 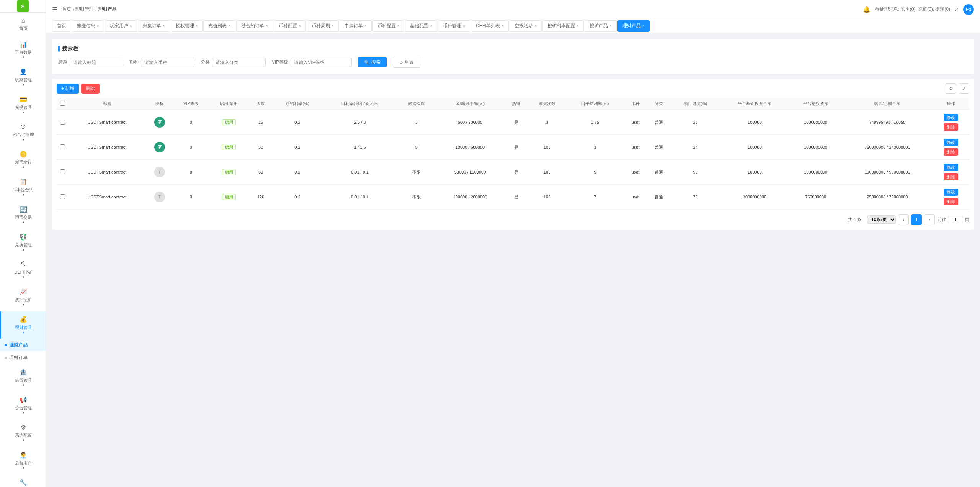 I want to click on page-size-select: 10条/页 20条/页 50条/页, so click(x=881, y=220).